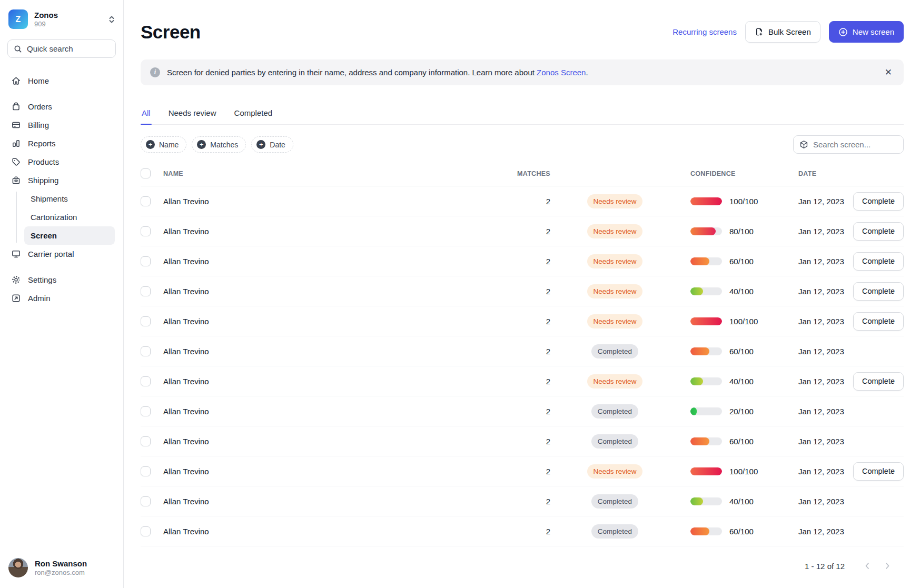 This screenshot has width=910, height=588. I want to click on tab-needs-review: Needs review, so click(193, 116).